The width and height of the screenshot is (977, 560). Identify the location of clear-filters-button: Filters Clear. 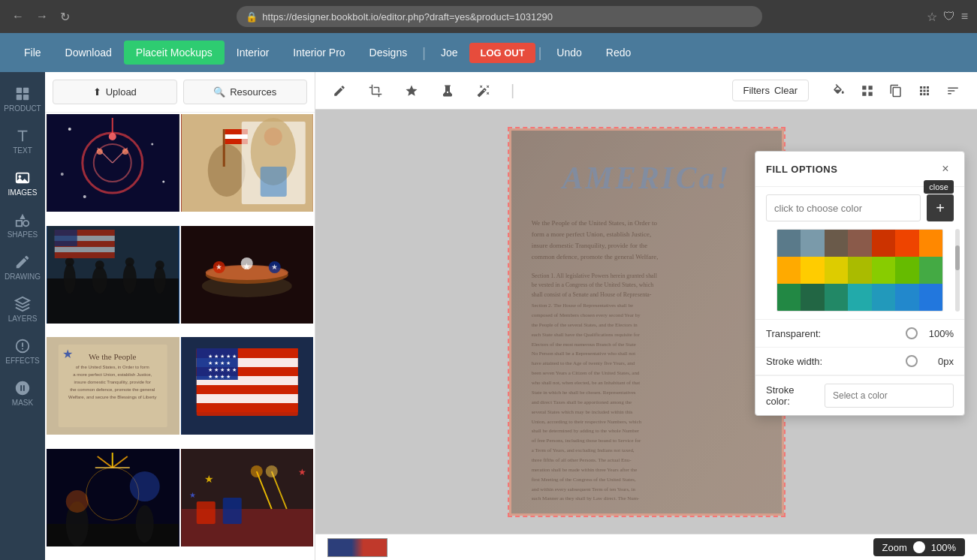
(770, 90).